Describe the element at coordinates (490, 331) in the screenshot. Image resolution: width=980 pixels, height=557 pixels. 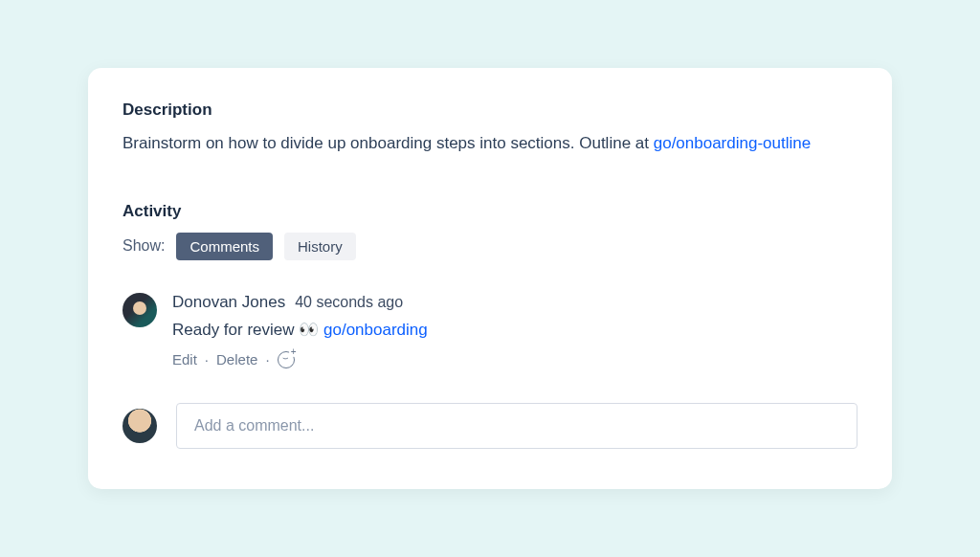
I see `comment-item: Donovan Jones 40 seconds ago Ready for r…` at that location.